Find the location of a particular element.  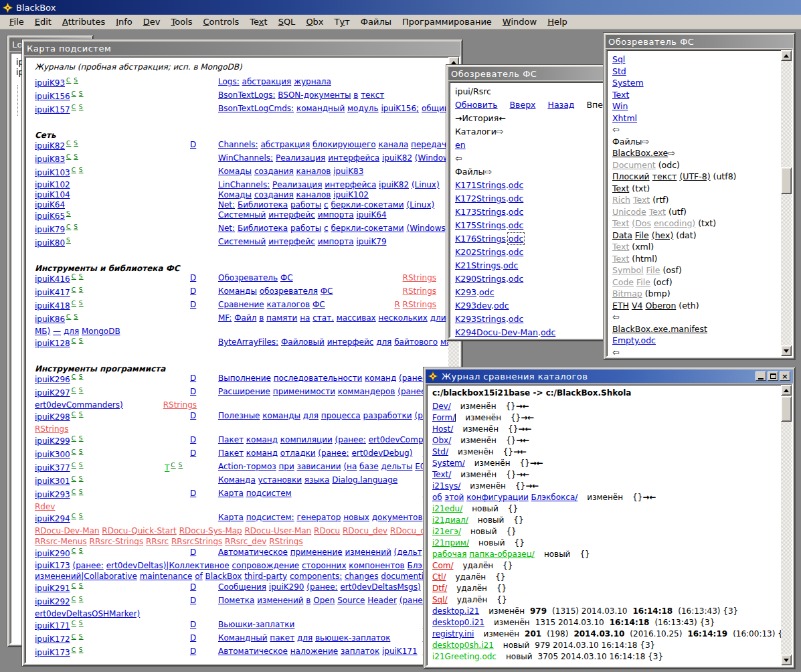

rstrings-link: RRsrc is located at coordinates (157, 541).